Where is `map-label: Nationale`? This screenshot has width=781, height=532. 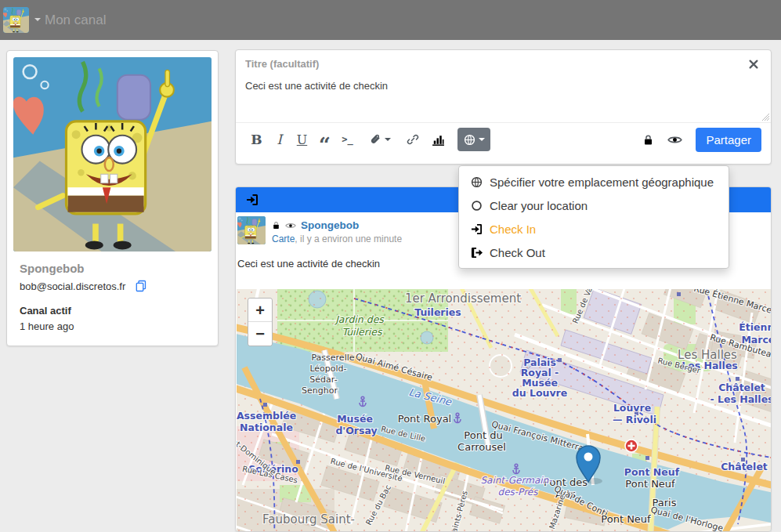
map-label: Nationale is located at coordinates (266, 428).